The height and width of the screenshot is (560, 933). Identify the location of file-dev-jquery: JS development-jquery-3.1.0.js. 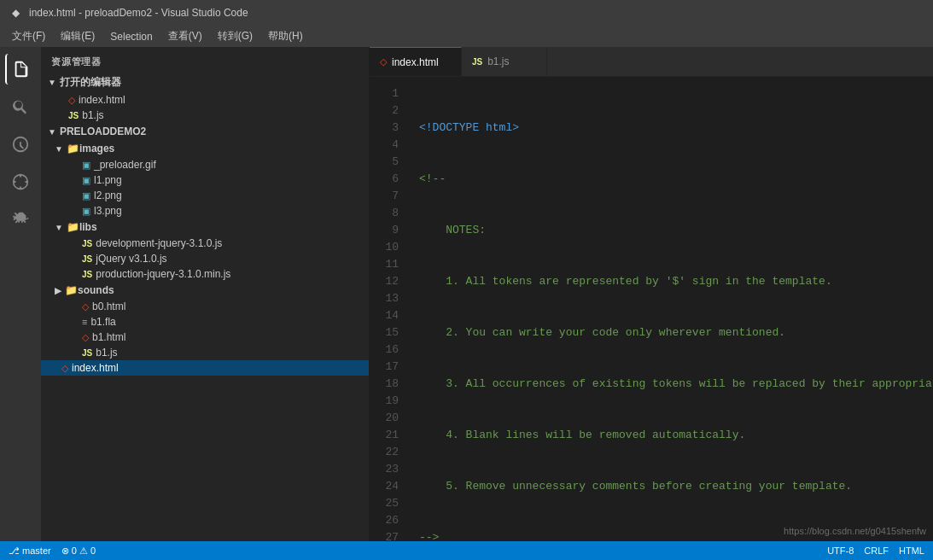
(205, 243).